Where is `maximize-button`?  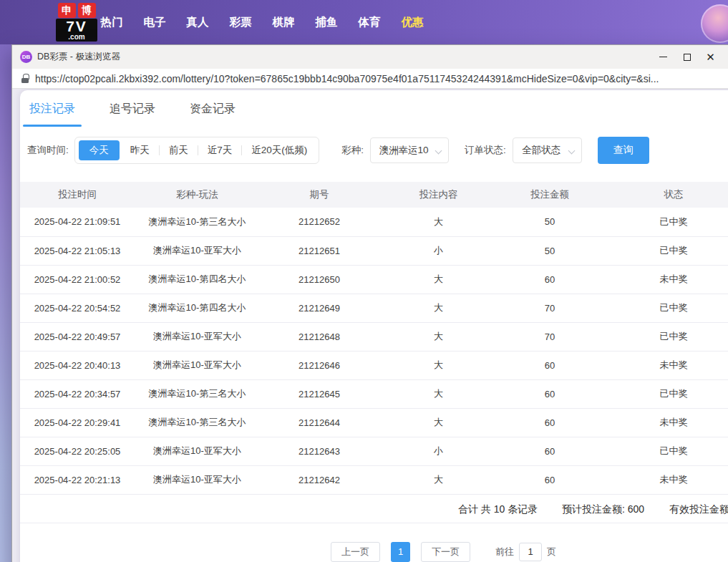 maximize-button is located at coordinates (687, 57).